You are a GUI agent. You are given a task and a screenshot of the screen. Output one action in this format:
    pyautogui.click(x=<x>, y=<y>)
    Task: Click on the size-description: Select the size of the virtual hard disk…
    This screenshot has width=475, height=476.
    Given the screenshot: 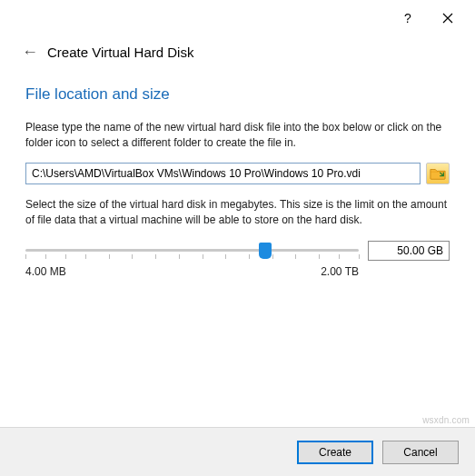 What is the action you would take?
    pyautogui.click(x=238, y=213)
    